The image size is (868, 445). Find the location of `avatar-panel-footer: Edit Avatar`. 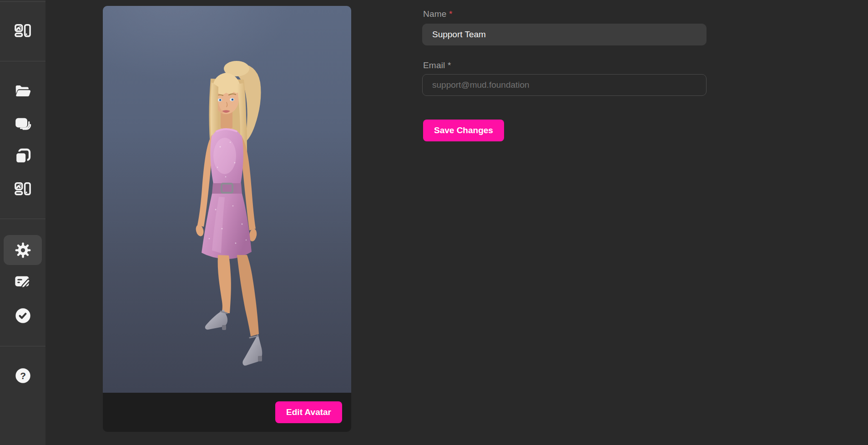

avatar-panel-footer: Edit Avatar is located at coordinates (227, 412).